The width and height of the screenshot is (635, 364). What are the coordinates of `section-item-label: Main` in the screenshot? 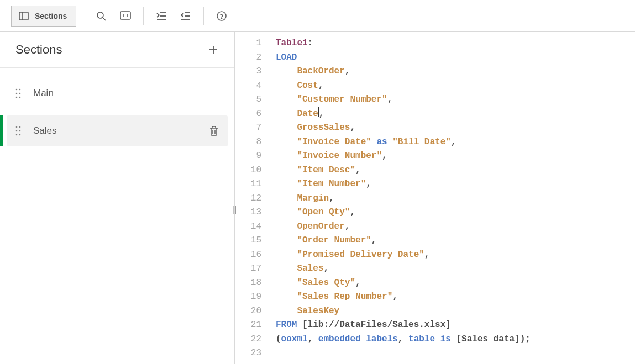 It's located at (126, 93).